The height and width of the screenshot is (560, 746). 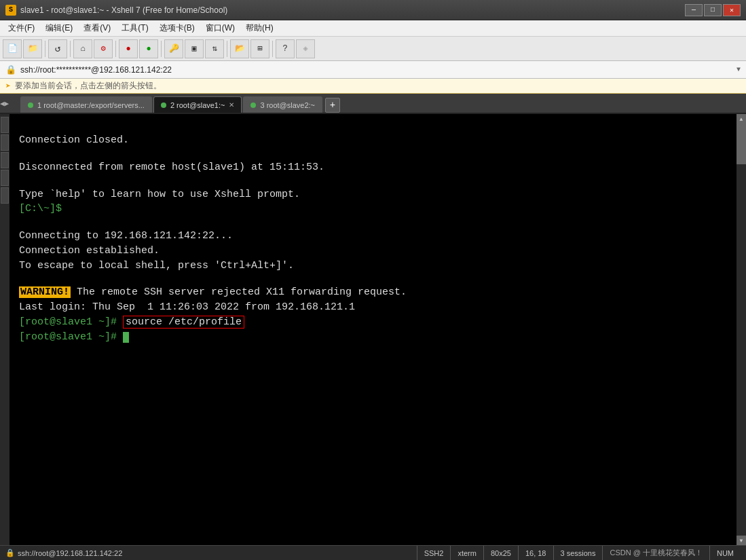 I want to click on scrollbar-track, so click(x=741, y=330).